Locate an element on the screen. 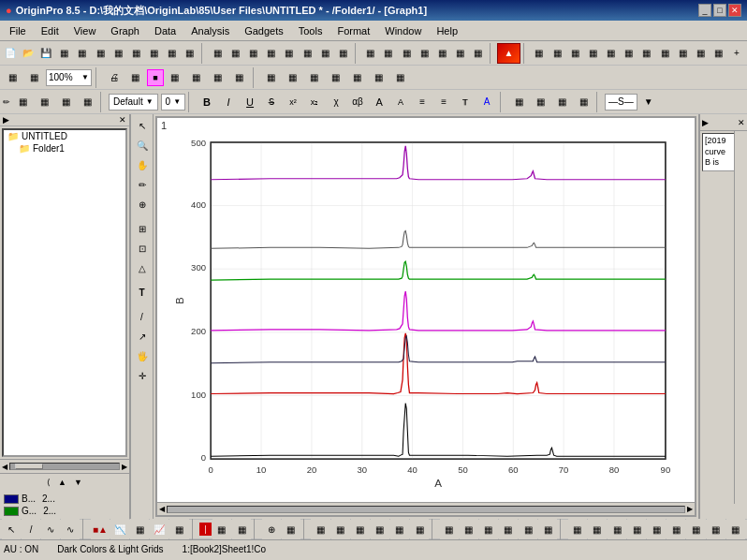 The height and width of the screenshot is (560, 747). maximize-button: □ is located at coordinates (720, 10).